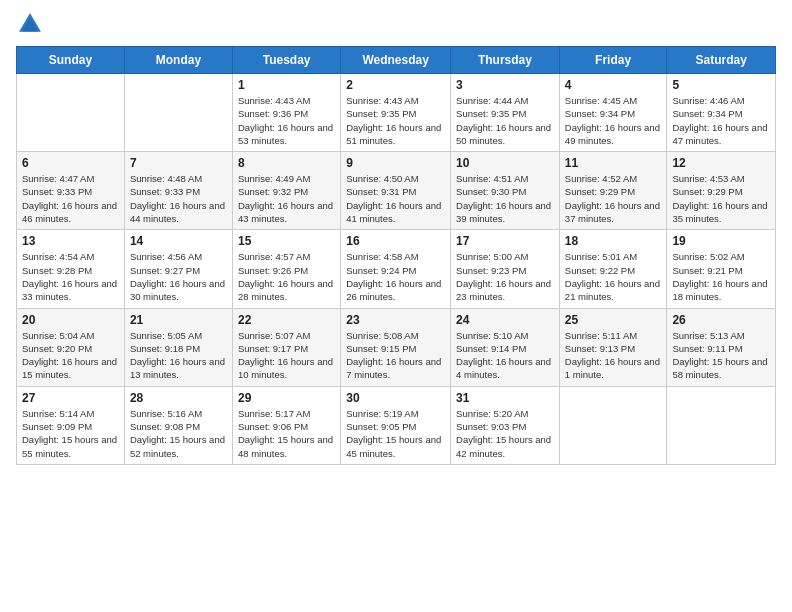 Image resolution: width=792 pixels, height=612 pixels. Describe the element at coordinates (286, 163) in the screenshot. I see `day-number: 8` at that location.